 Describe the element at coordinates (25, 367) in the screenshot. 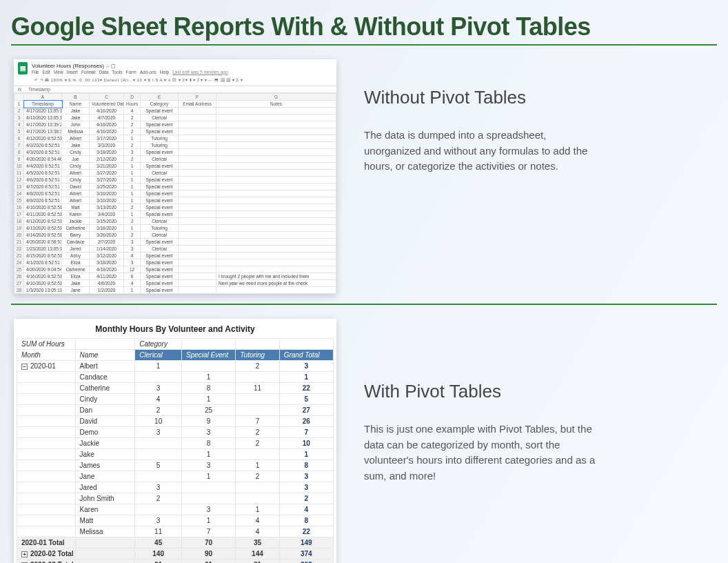

I see `collapse-toggle-icon: −` at that location.